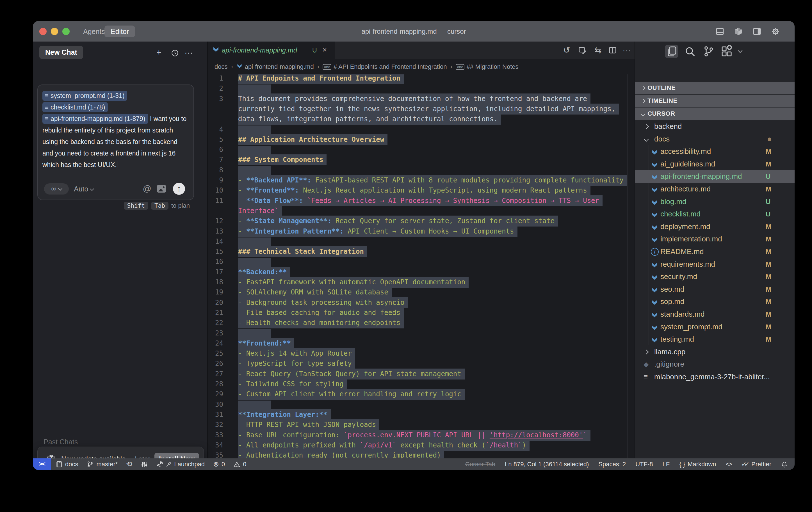 The width and height of the screenshot is (812, 512). What do you see at coordinates (757, 32) in the screenshot?
I see `toggle-secondary-sidebar-icon` at bounding box center [757, 32].